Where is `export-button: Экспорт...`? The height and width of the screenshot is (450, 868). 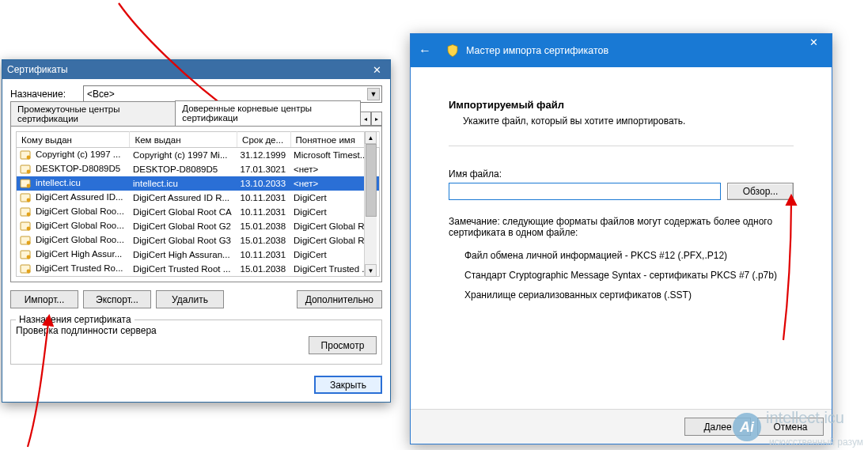 export-button: Экспорт... is located at coordinates (117, 299).